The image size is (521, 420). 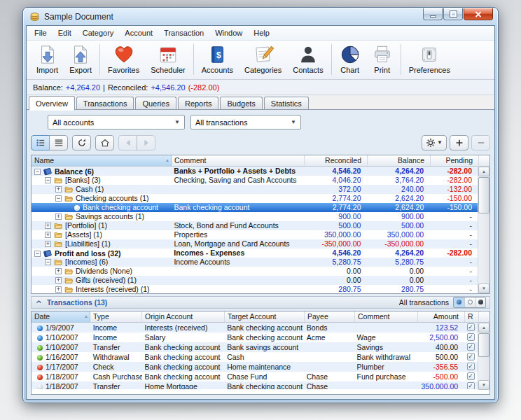 I want to click on tree-row-balance-6: −Balance (6)Banks + Portfolio + Assets +…, so click(x=255, y=171).